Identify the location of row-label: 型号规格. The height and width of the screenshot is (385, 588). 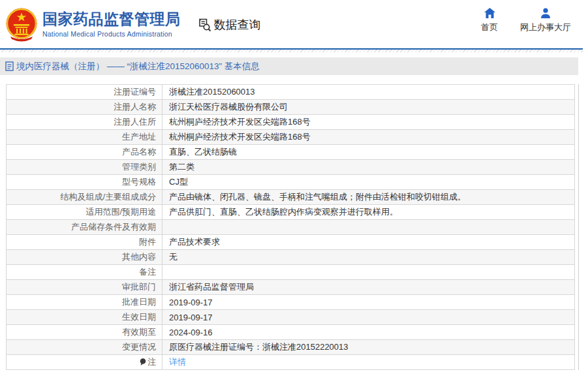
(85, 183).